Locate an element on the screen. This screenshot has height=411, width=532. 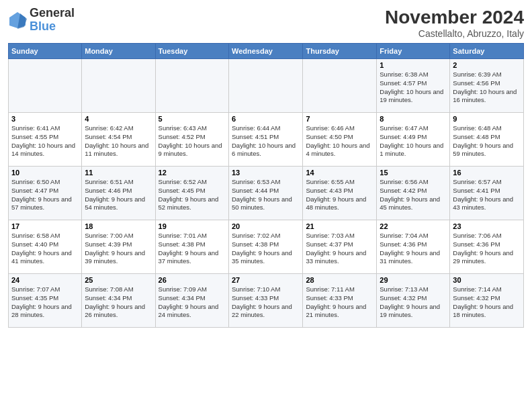
day-info: Sunrise: 6:48 AM Sunset: 4:48 PM Dayligh… is located at coordinates (486, 141).